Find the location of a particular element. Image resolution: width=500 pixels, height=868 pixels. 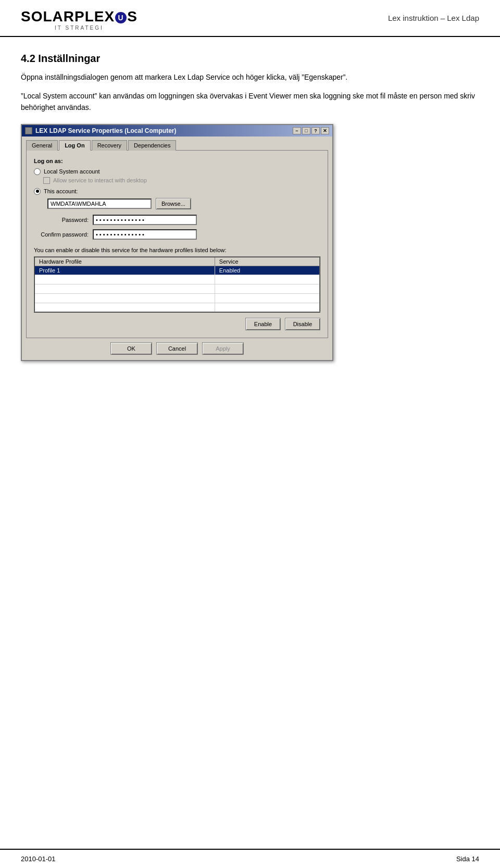

account-input is located at coordinates (99, 204).